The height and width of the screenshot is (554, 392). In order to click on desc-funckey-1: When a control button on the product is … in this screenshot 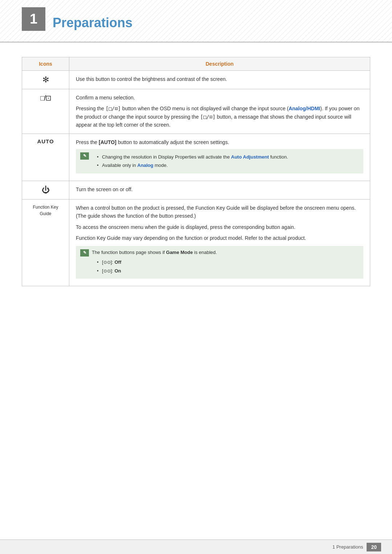, I will do `click(220, 212)`.